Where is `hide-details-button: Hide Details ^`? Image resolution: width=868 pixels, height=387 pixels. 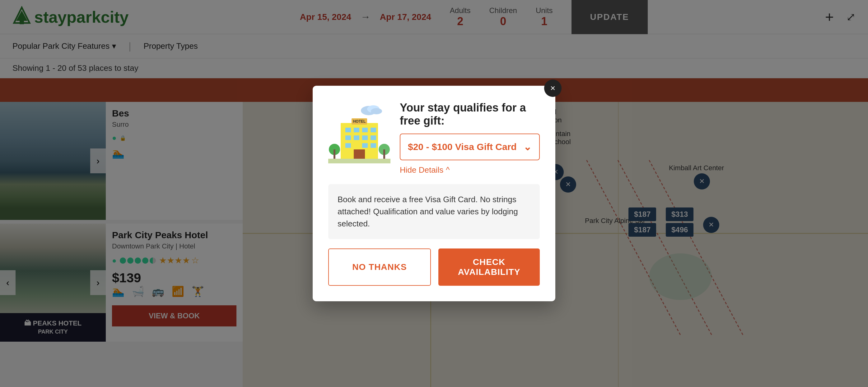
hide-details-button: Hide Details ^ is located at coordinates (470, 170).